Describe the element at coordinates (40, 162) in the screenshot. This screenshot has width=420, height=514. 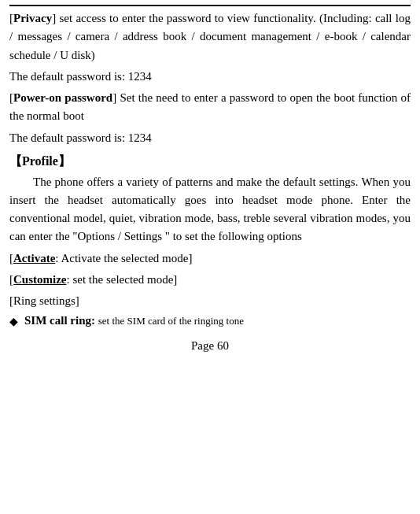
I see `profile-header-text: 【Profile】` at that location.